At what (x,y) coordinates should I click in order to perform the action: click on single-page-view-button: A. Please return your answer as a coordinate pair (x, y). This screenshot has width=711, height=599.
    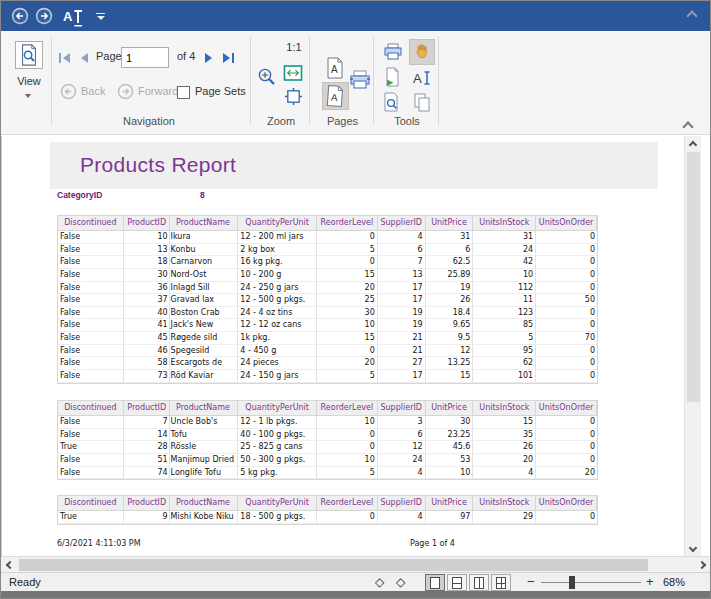
    Looking at the image, I should click on (335, 68).